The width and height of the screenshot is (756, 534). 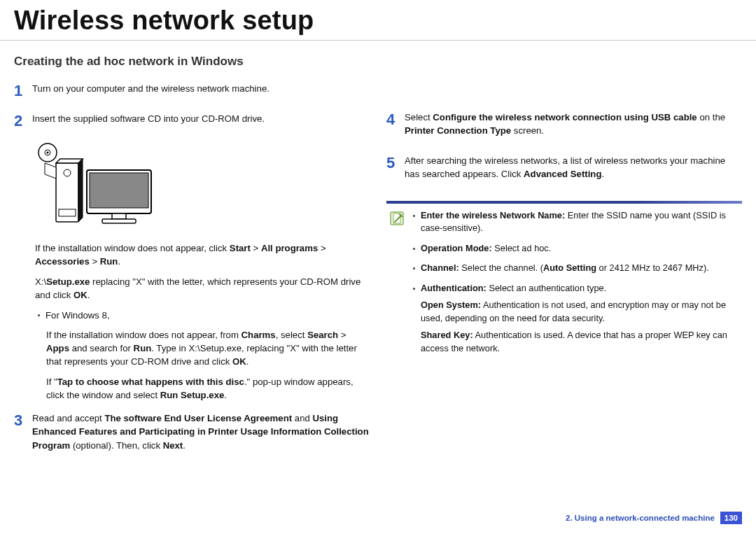 What do you see at coordinates (396, 162) in the screenshot?
I see `step-number: 5` at bounding box center [396, 162].